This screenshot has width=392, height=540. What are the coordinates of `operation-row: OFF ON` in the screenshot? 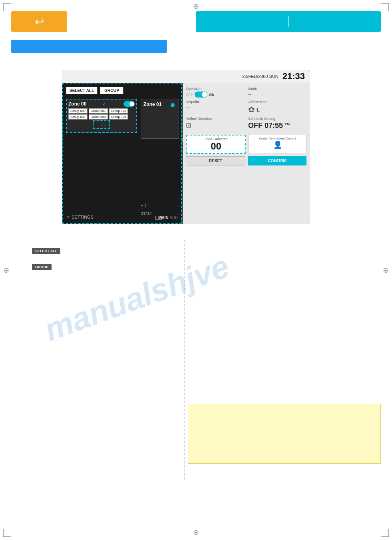 It's located at (215, 94).